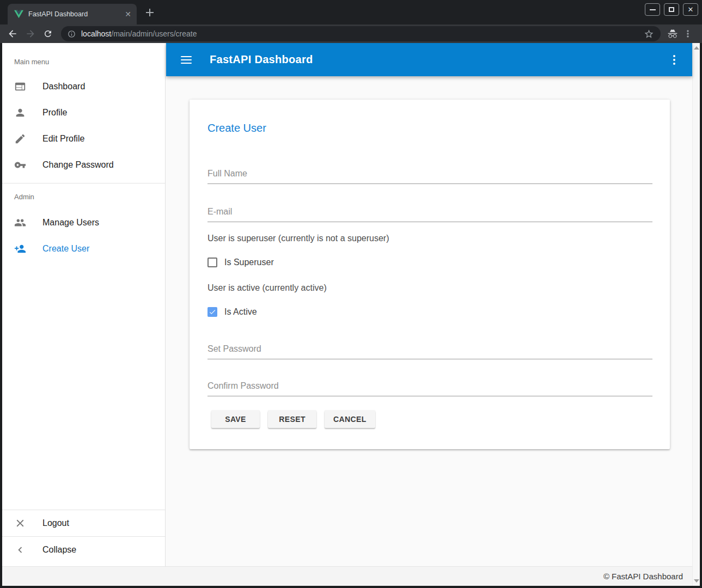 The image size is (702, 588). I want to click on group-icon, so click(20, 223).